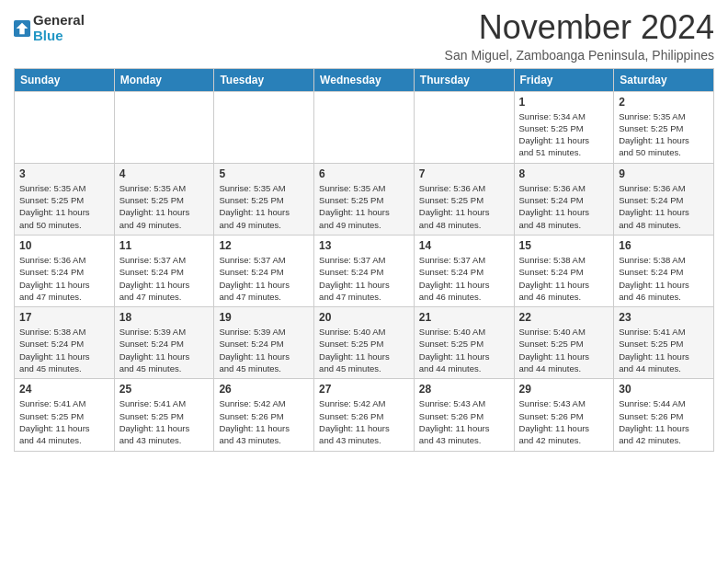  What do you see at coordinates (364, 199) in the screenshot?
I see `calendar-week-2: 3Sunrise: 5:35 AM Sunset: 5:25 PM Daylig…` at bounding box center [364, 199].